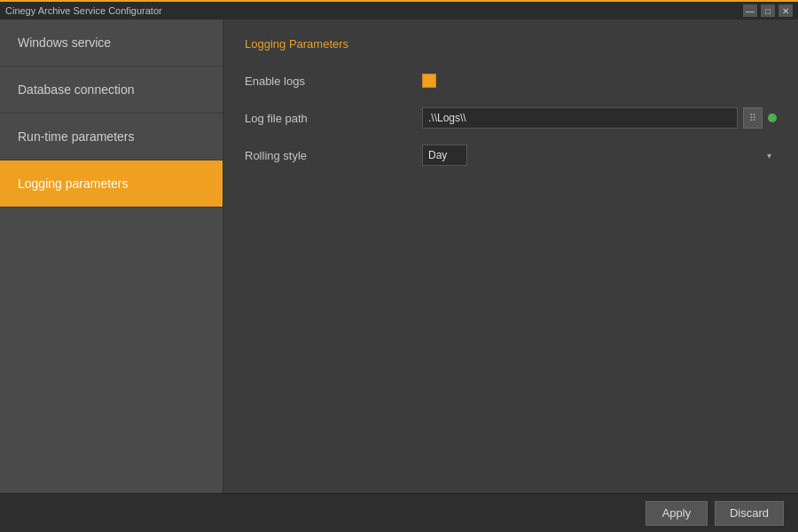  What do you see at coordinates (112, 90) in the screenshot?
I see `sidebar-item-database-connection: Database connection` at bounding box center [112, 90].